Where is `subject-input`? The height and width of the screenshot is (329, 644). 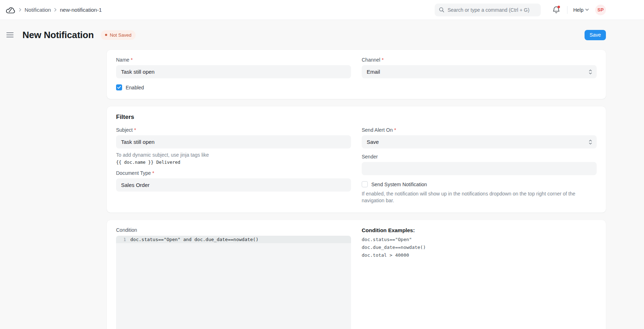 subject-input is located at coordinates (234, 142).